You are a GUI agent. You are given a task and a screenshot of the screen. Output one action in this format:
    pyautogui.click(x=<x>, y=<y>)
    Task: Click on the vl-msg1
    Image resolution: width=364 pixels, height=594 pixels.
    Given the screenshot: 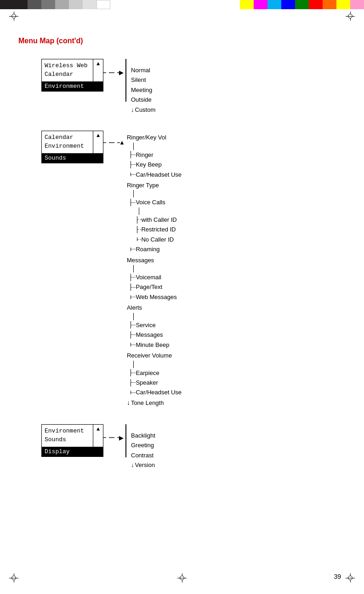 What is the action you would take?
    pyautogui.click(x=134, y=269)
    